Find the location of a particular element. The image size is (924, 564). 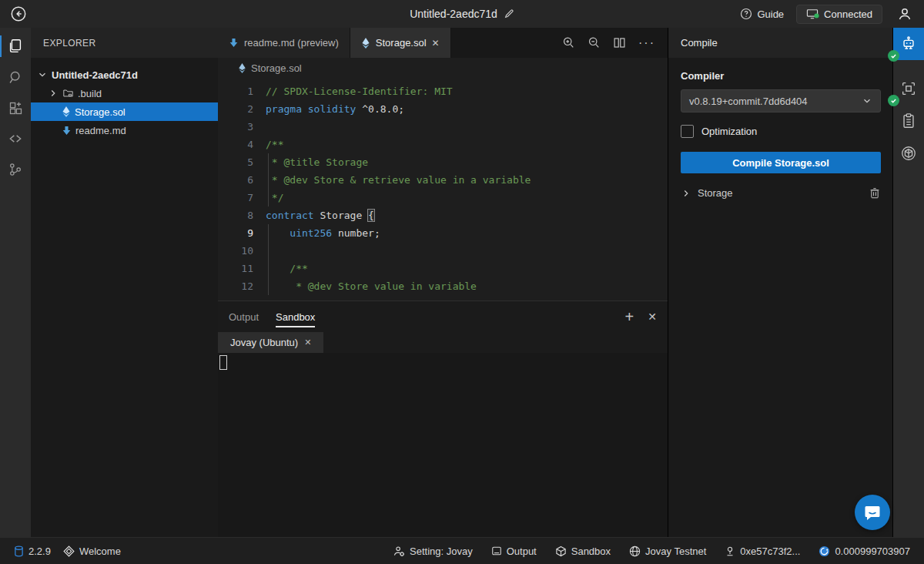

back-button is located at coordinates (18, 14).